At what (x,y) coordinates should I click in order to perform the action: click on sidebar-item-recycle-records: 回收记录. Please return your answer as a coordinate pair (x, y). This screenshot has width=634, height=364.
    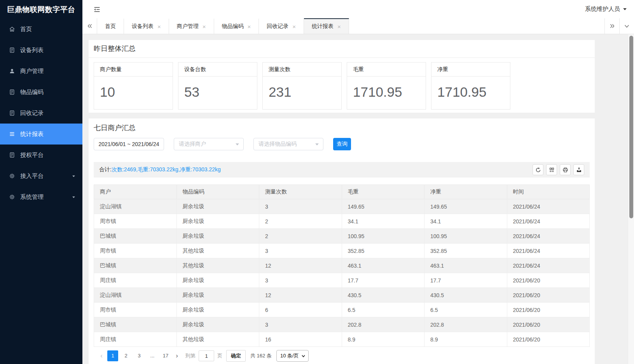
    Looking at the image, I should click on (41, 113).